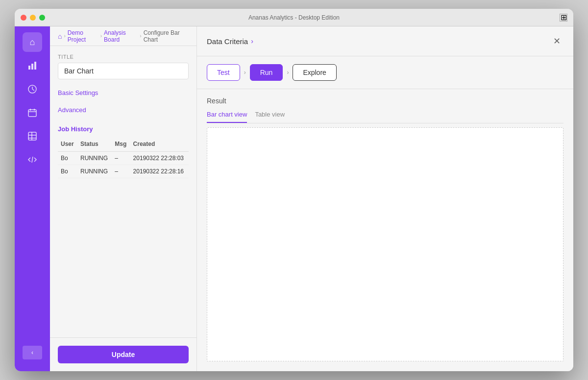 This screenshot has width=588, height=380. I want to click on cell-created: 20190322 22:28:16, so click(160, 171).